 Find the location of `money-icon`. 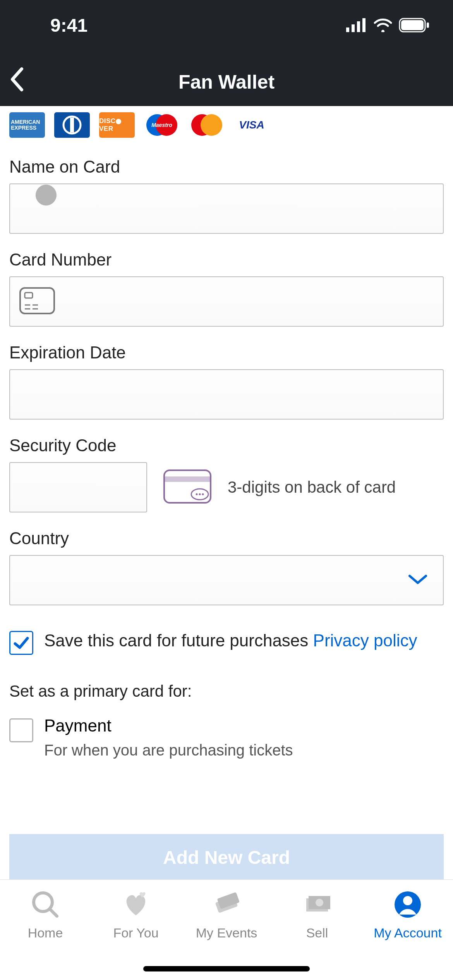

money-icon is located at coordinates (317, 905).